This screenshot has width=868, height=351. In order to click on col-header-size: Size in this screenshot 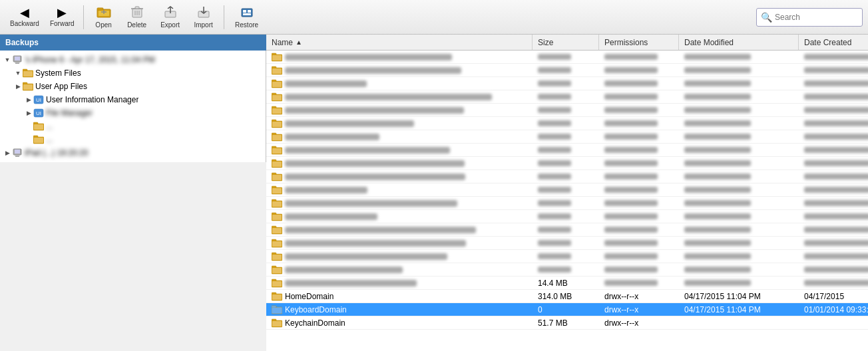, I will do `click(566, 43)`.